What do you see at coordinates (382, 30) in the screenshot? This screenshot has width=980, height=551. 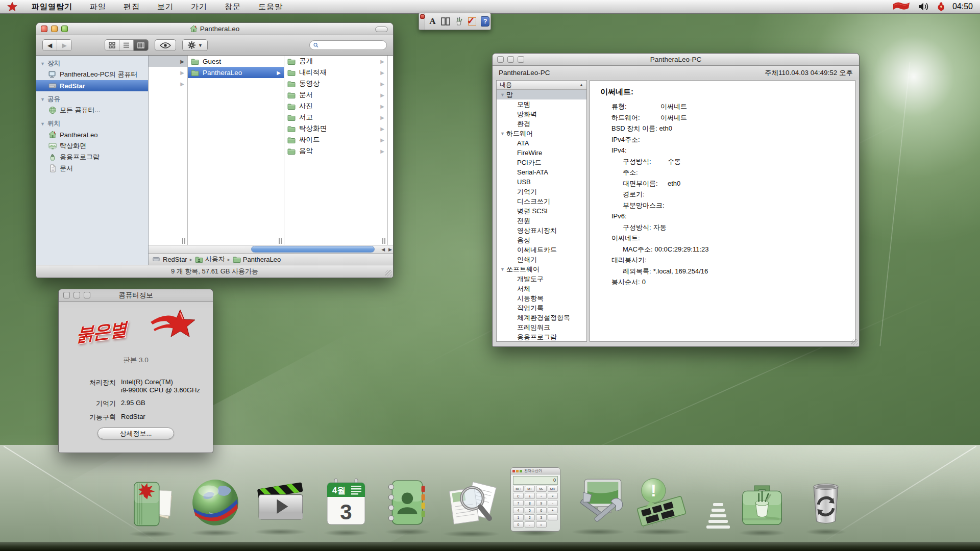 I see `toolbar-toggle-button` at bounding box center [382, 30].